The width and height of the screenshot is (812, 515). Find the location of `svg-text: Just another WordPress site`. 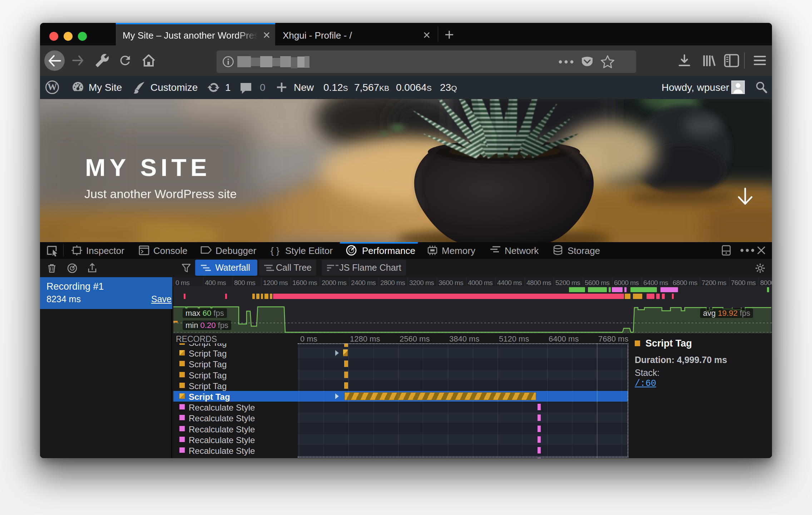

svg-text: Just another WordPress site is located at coordinates (160, 194).